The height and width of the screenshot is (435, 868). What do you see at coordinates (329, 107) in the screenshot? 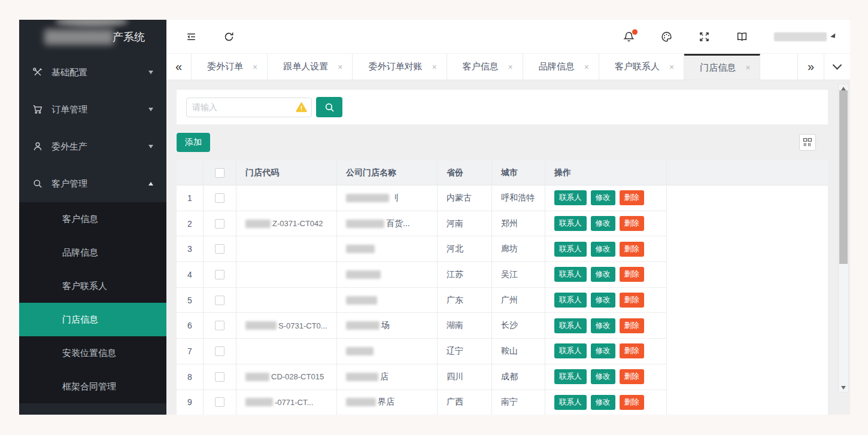
I see `search-button` at bounding box center [329, 107].